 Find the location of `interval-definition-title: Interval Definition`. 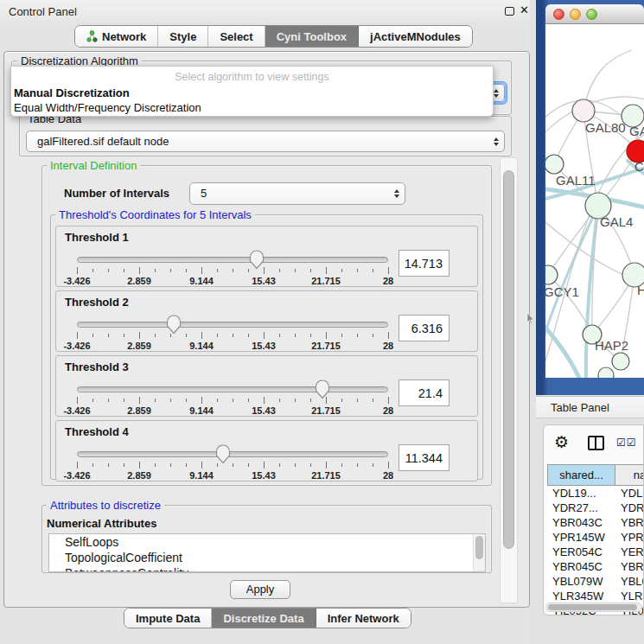

interval-definition-title: Interval Definition is located at coordinates (93, 166).